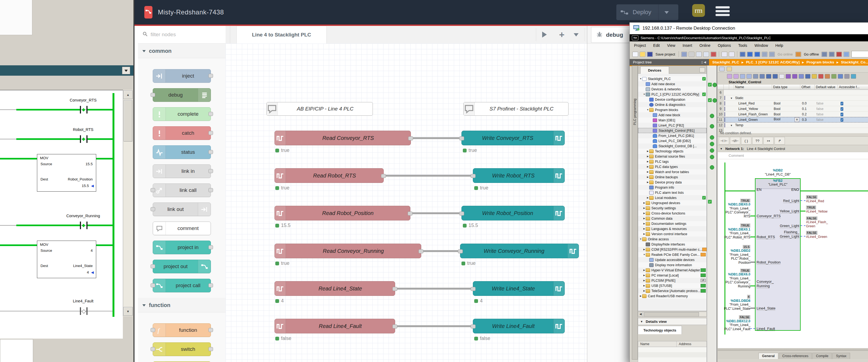 The width and height of the screenshot is (868, 362). I want to click on tree-item: ▶ Hyper-V Virtual Ethernet Adapter, so click(673, 270).